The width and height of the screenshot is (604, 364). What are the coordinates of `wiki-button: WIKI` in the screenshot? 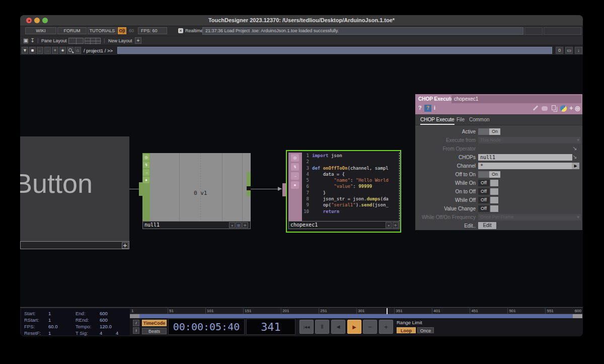 It's located at (41, 31).